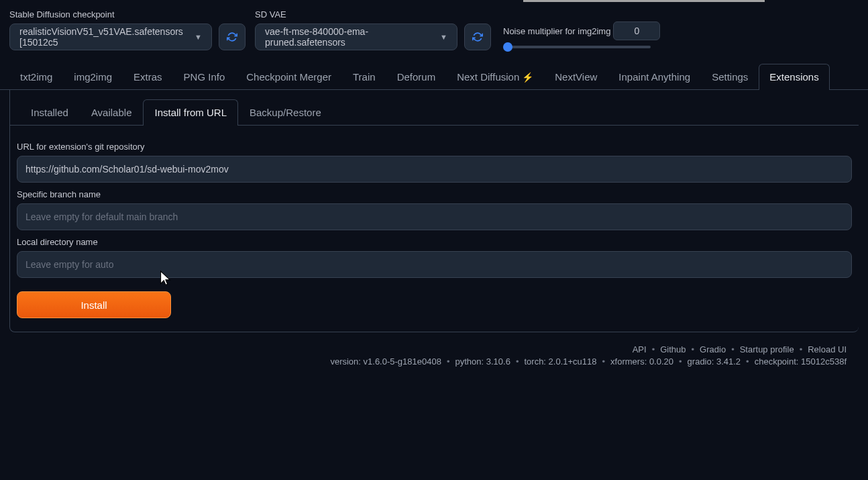 This screenshot has height=480, width=868. Describe the element at coordinates (36, 77) in the screenshot. I see `tab-txt2img: txt2img` at that location.